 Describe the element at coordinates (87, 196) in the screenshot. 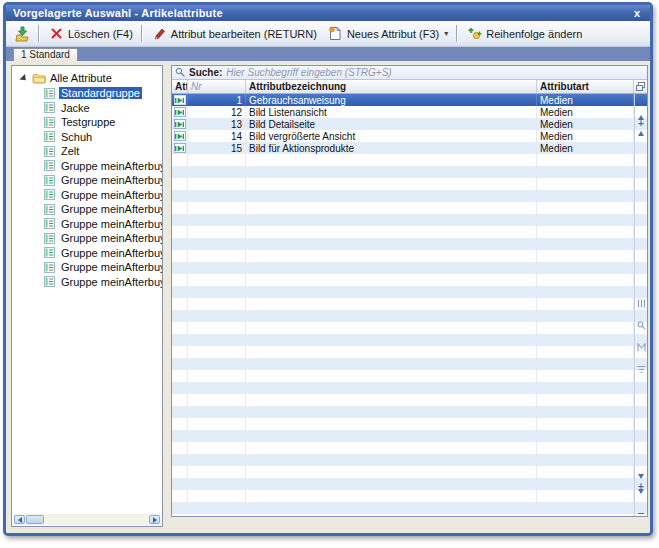

I see `tree-item: Gruppe meinAfterbuy ART00075` at that location.